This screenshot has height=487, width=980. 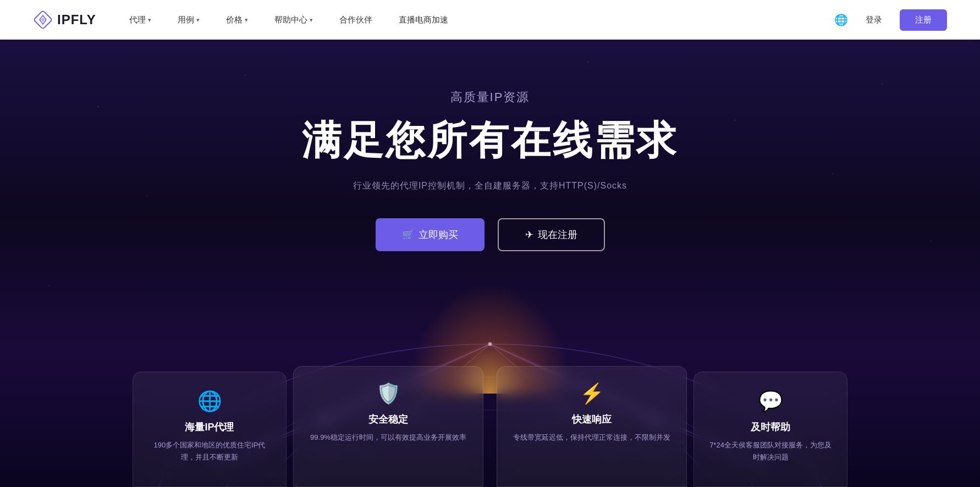 I want to click on login-button: 登录, so click(x=874, y=20).